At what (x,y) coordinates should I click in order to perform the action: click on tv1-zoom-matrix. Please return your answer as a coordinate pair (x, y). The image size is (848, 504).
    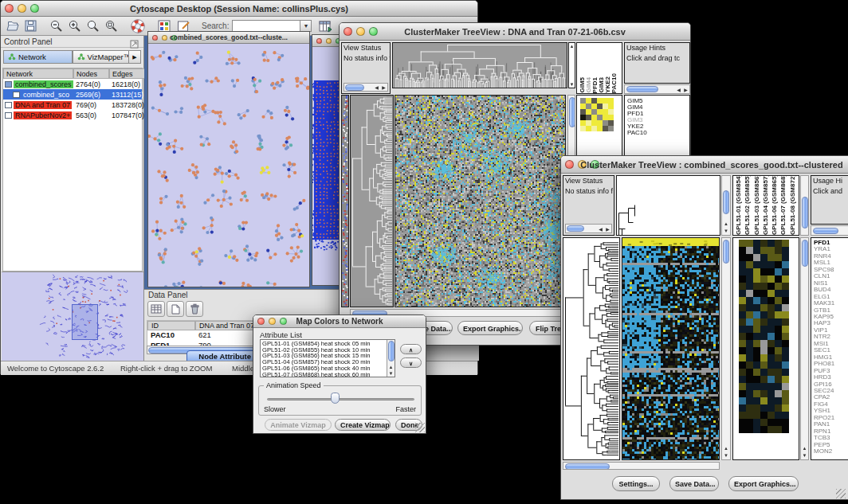
    Looking at the image, I should click on (597, 115).